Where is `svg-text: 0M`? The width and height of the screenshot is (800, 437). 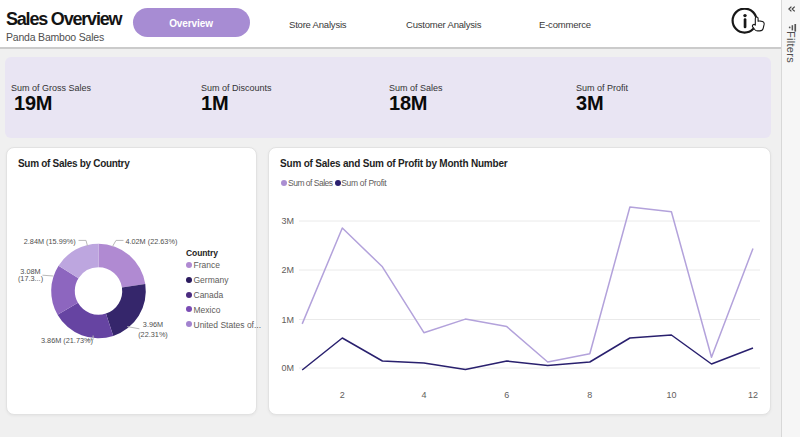 svg-text: 0M is located at coordinates (288, 368).